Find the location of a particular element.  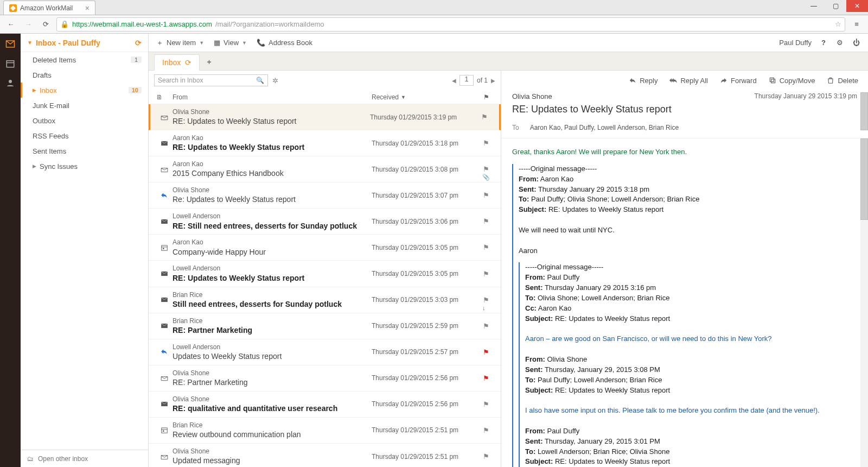

message-row: Brian RiceReview outbound communication … is located at coordinates (324, 431).